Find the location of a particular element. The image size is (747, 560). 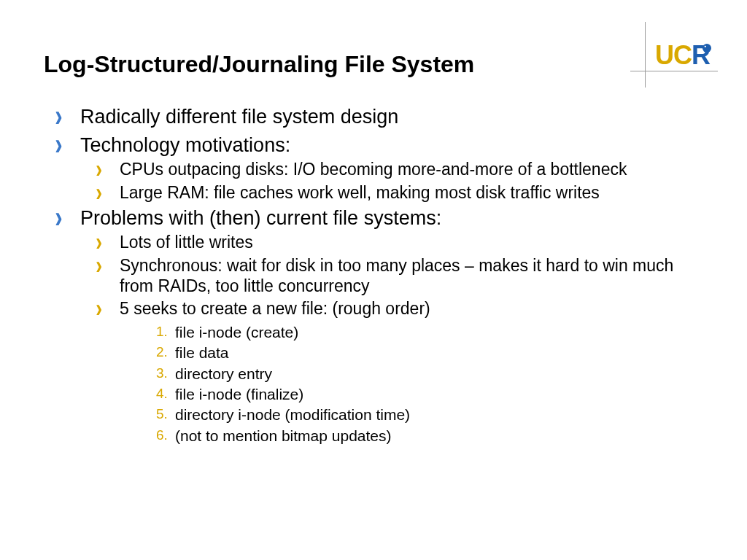

logo-letters: UCR is located at coordinates (683, 55).